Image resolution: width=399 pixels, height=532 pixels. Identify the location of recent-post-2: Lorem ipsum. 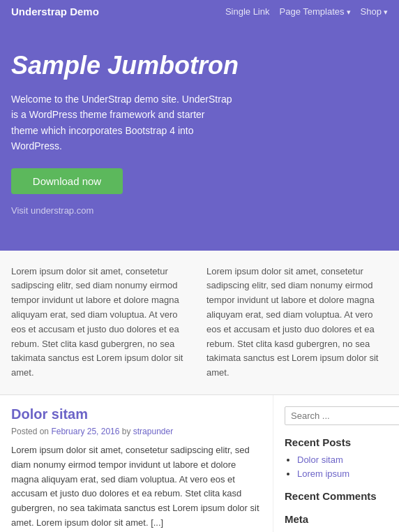
(324, 473).